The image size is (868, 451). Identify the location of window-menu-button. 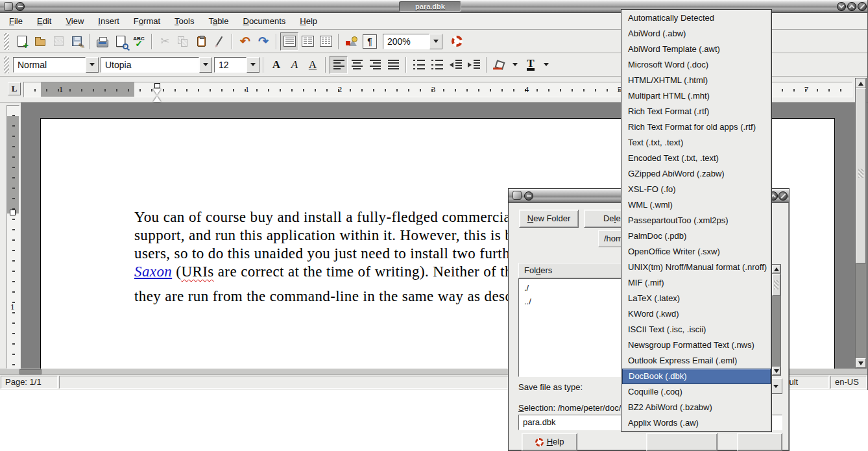
(20, 6).